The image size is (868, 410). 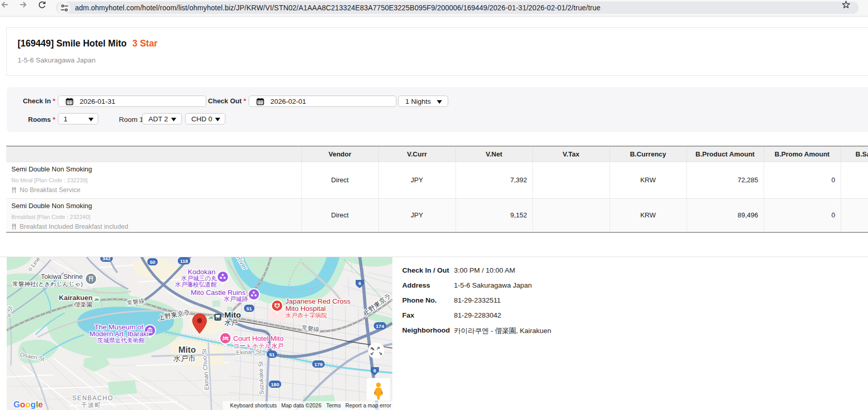 I want to click on svg-text: Kairakuen, so click(x=75, y=297).